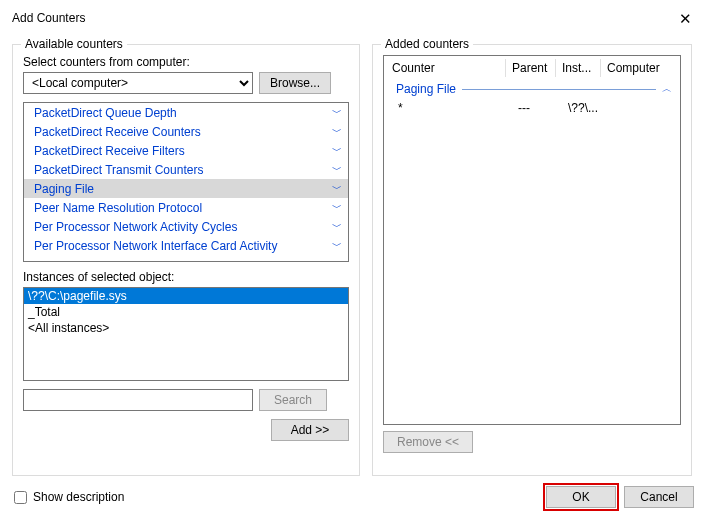 The height and width of the screenshot is (525, 708). What do you see at coordinates (532, 108) in the screenshot?
I see `added-data-row: * --- \??\...` at bounding box center [532, 108].